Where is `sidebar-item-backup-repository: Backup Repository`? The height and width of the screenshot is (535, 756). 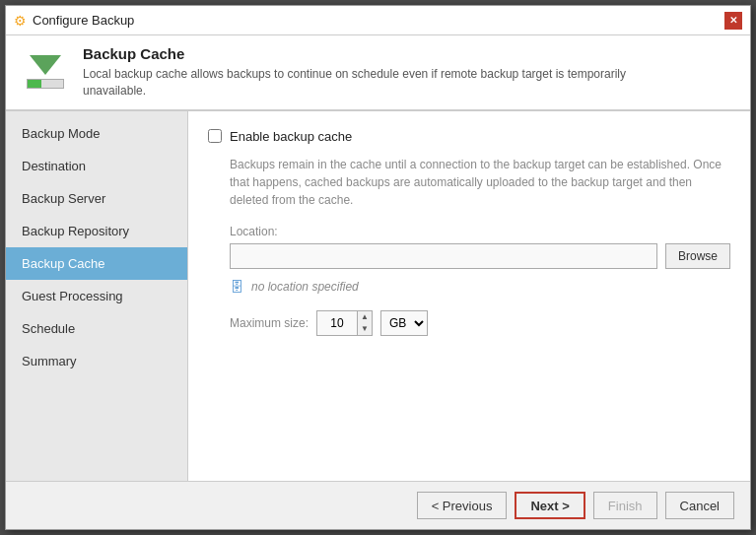 sidebar-item-backup-repository: Backup Repository is located at coordinates (97, 231).